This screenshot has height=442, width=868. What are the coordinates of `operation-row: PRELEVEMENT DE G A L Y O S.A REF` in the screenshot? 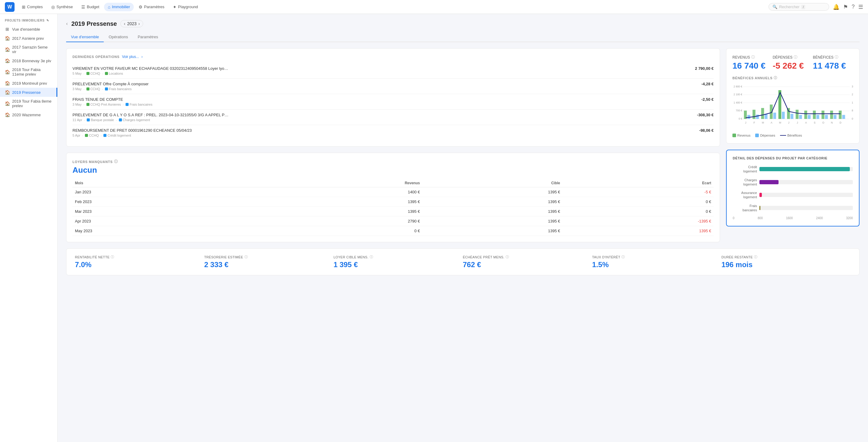 It's located at (393, 117).